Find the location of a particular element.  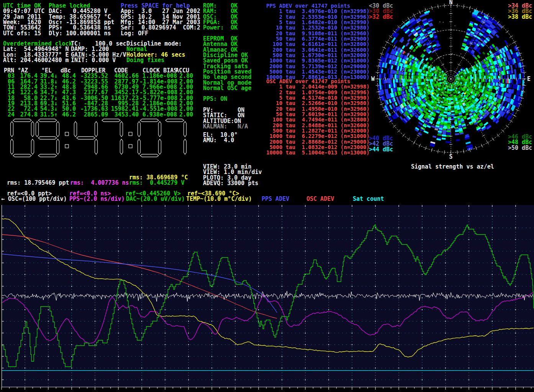

receiver-info-line: Log: OFF is located at coordinates (161, 33).